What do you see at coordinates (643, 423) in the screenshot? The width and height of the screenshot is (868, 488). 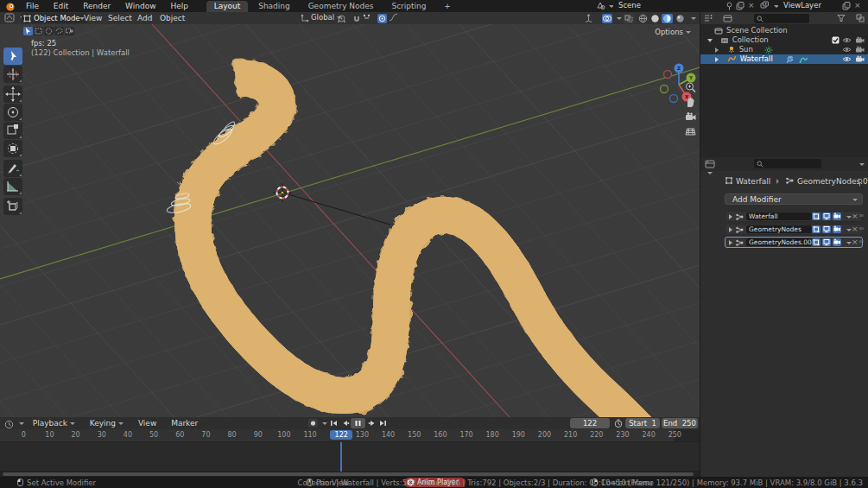 I see `start-frame-field: Start 1` at bounding box center [643, 423].